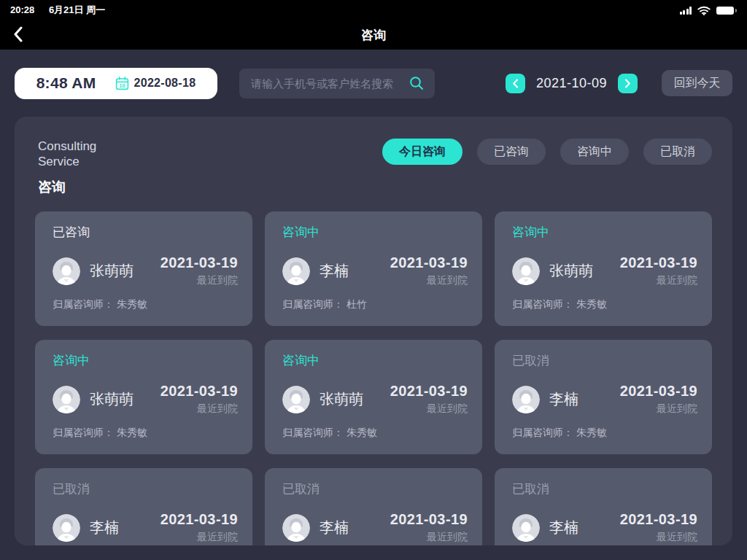 Image resolution: width=747 pixels, height=560 pixels. What do you see at coordinates (374, 83) in the screenshot?
I see `toolbar: 8:48 AM 10 2022-08-18` at bounding box center [374, 83].